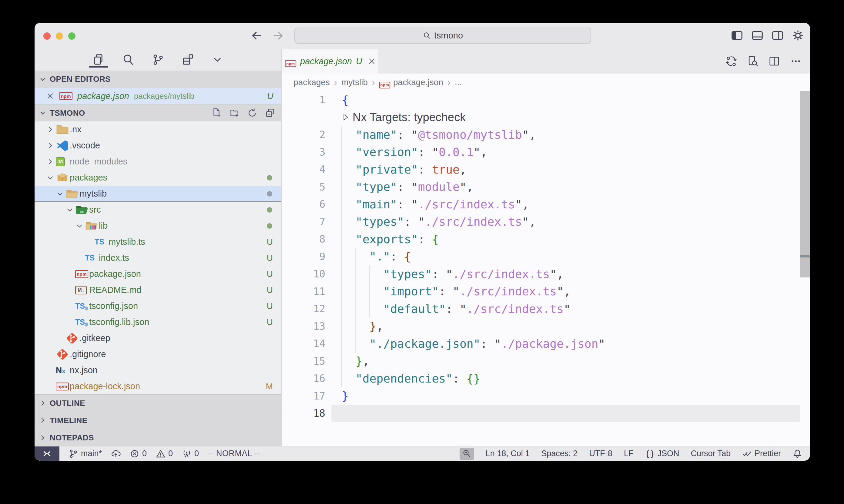 The width and height of the screenshot is (844, 504). Describe the element at coordinates (158, 290) in the screenshot. I see `tree-item-readme.md: M↓README.mdU` at that location.